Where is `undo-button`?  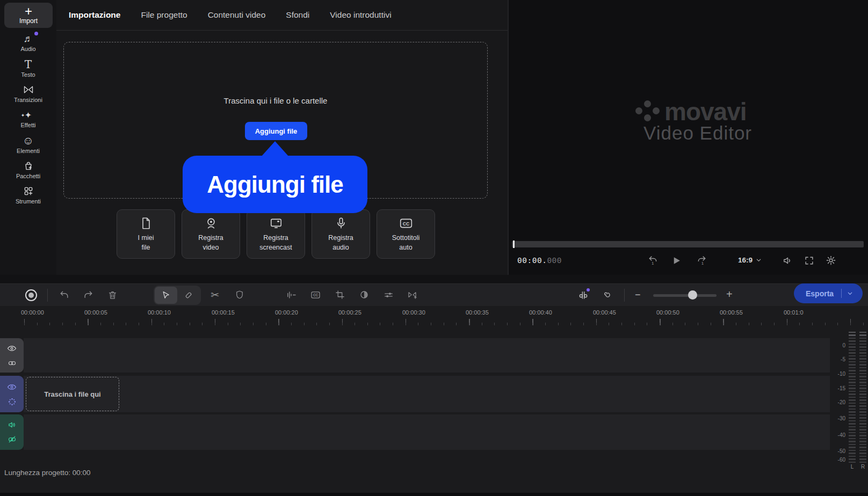 undo-button is located at coordinates (64, 295).